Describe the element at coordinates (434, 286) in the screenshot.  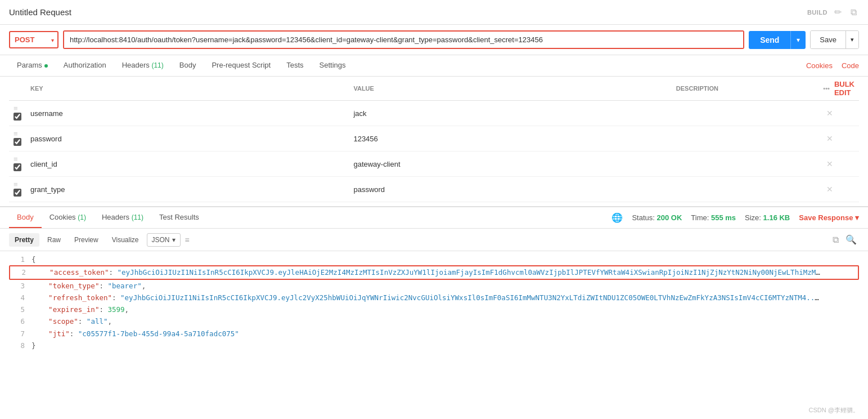
I see `json-line: 3 "token_type": "bearer",` at that location.